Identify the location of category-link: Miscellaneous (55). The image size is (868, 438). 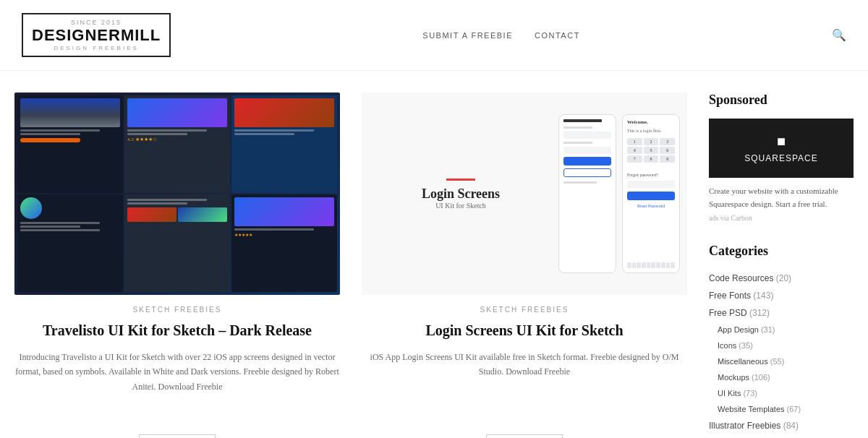
(751, 361).